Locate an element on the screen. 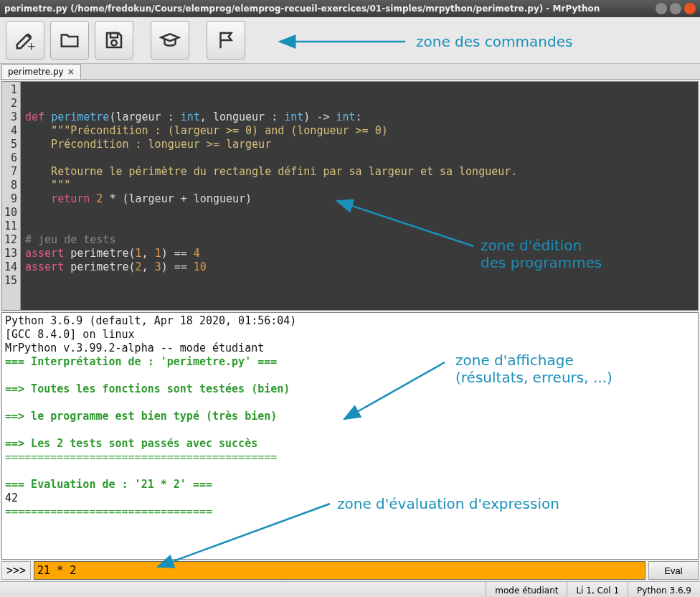 The width and height of the screenshot is (700, 597). eval-input is located at coordinates (340, 570).